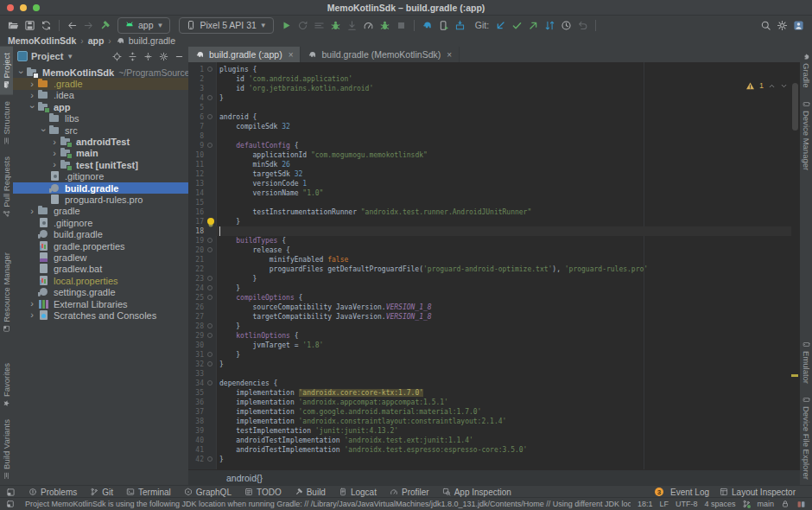  Describe the element at coordinates (490, 441) in the screenshot. I see `code-line-40: 40 androidTestImplementation 'androidx.t…` at that location.